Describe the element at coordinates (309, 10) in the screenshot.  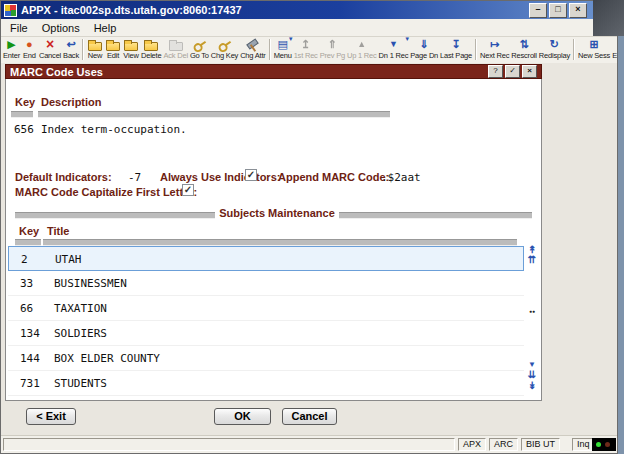
I see `window-titlebar: APPX - itac002sp.dts.utah.gov:8060:17437` at that location.